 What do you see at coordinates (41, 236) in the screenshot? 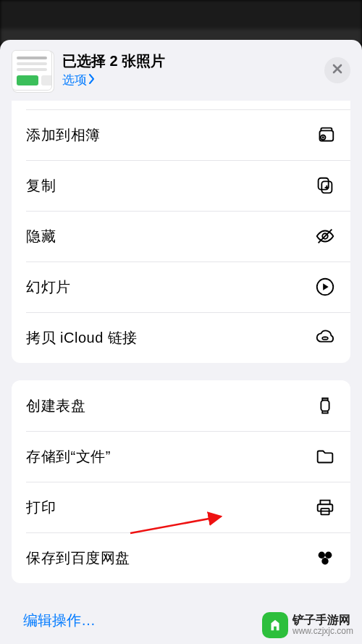
I see `action-label: 隐藏` at bounding box center [41, 236].